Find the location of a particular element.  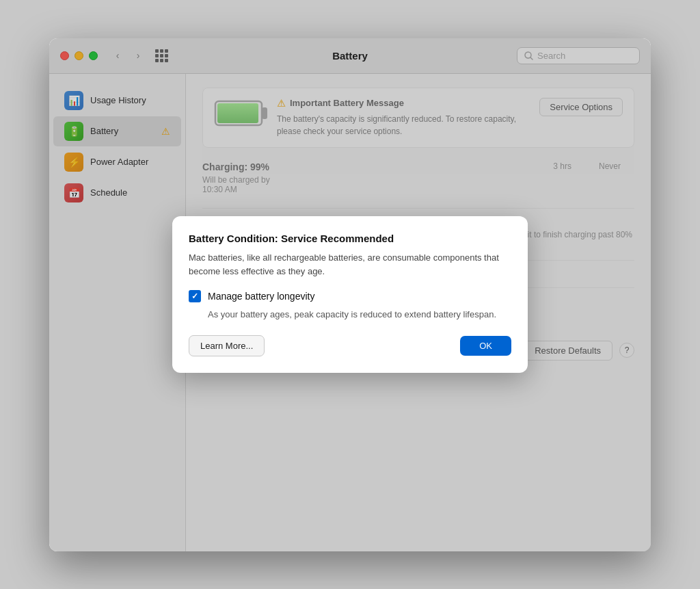

ok-button: OK is located at coordinates (485, 346).